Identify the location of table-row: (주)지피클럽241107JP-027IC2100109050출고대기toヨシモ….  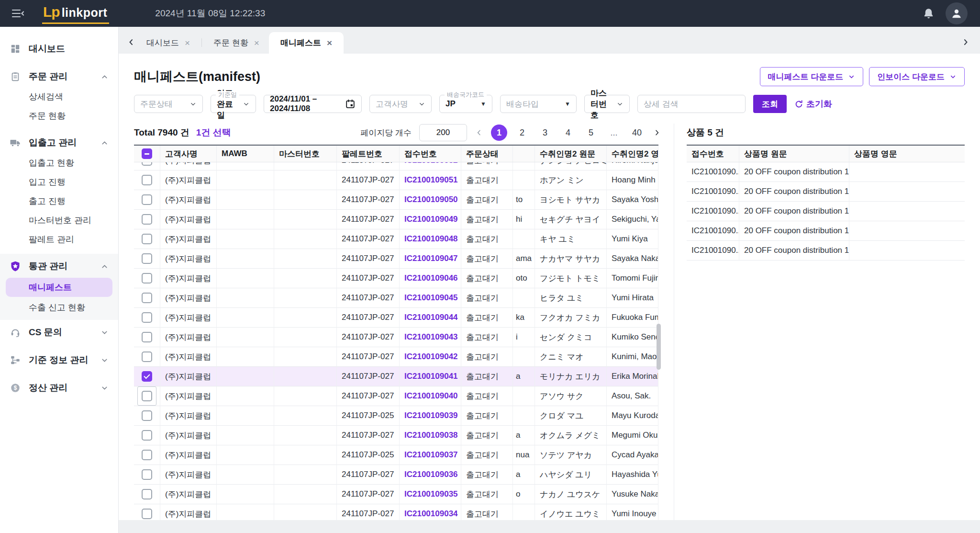
(396, 200).